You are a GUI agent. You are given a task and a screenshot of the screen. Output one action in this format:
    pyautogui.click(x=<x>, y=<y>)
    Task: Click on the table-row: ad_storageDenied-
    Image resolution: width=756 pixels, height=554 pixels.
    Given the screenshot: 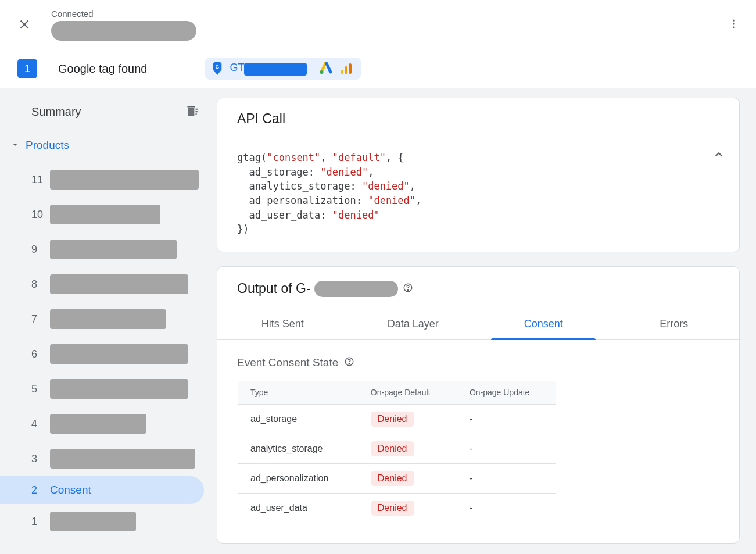 What is the action you would take?
    pyautogui.click(x=397, y=419)
    